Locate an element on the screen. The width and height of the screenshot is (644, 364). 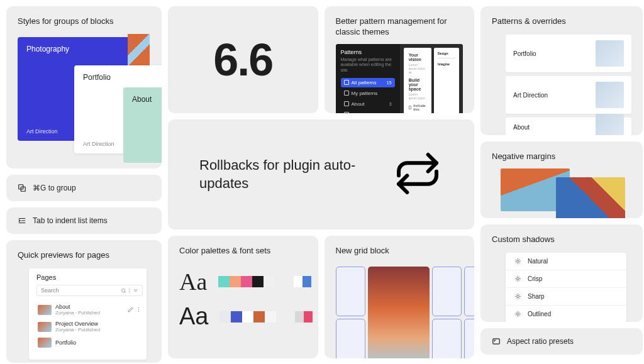
filter-icon is located at coordinates (136, 290).